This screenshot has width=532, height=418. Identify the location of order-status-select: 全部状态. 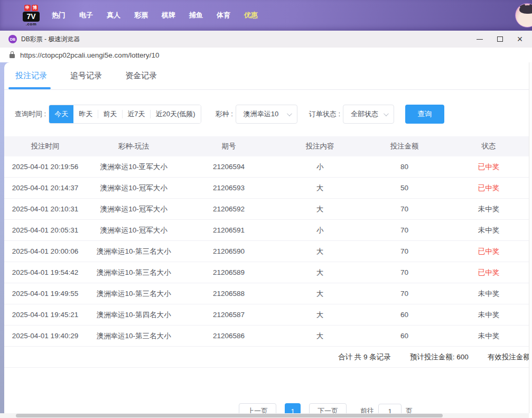
(369, 114).